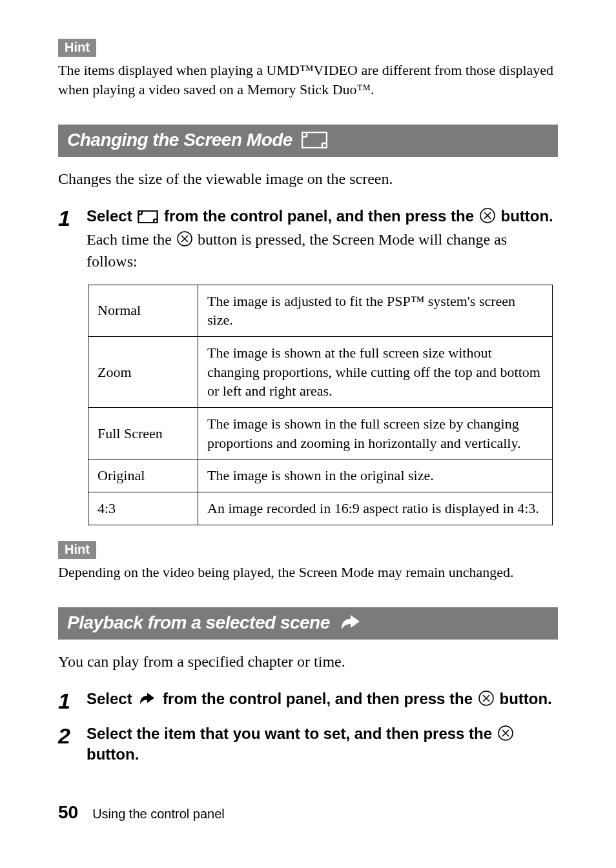 Image resolution: width=616 pixels, height=868 pixels. What do you see at coordinates (143, 509) in the screenshot?
I see `mode-name: 4:3` at bounding box center [143, 509].